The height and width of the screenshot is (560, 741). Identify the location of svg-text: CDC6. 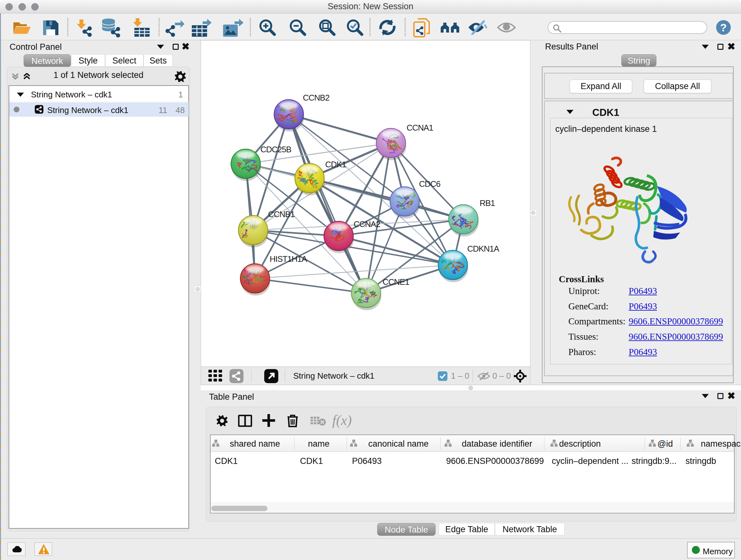
(430, 184).